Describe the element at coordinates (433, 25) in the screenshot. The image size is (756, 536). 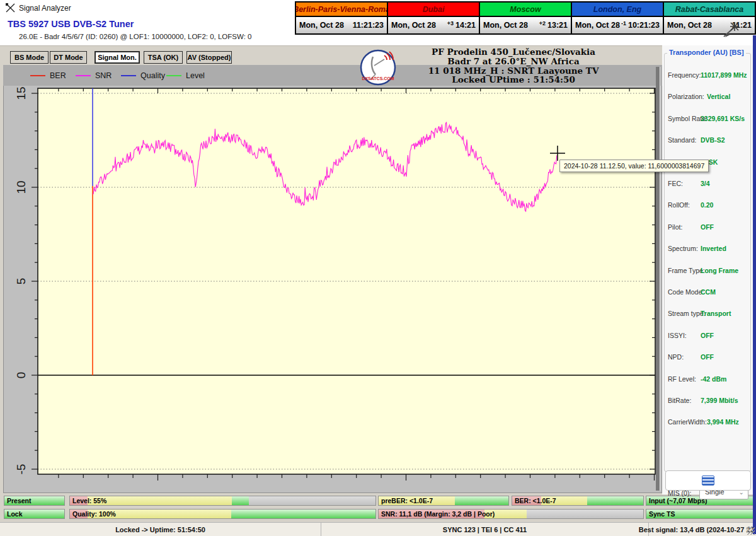
I see `clock-time: Mon, Oct 28+314:21` at that location.